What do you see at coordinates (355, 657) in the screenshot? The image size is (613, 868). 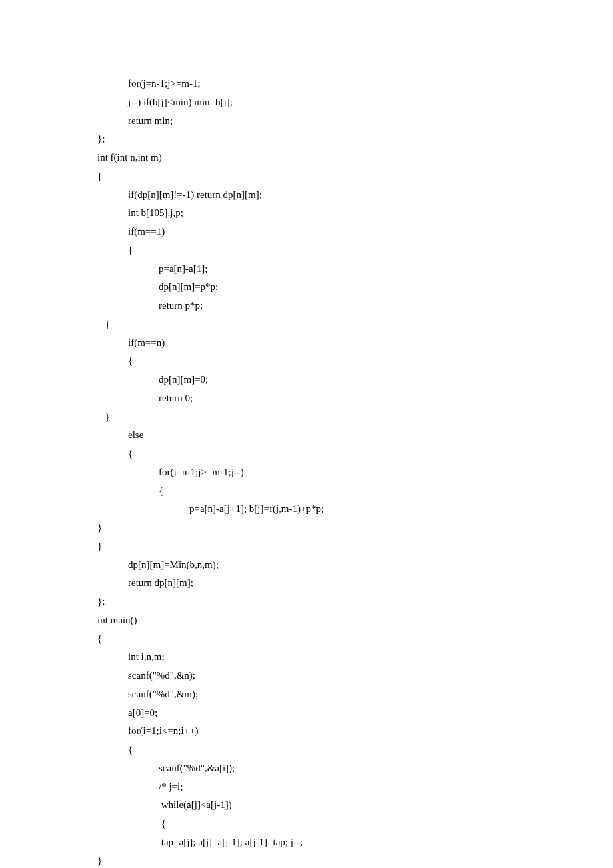 I see `code-line: int i,n,m;` at bounding box center [355, 657].